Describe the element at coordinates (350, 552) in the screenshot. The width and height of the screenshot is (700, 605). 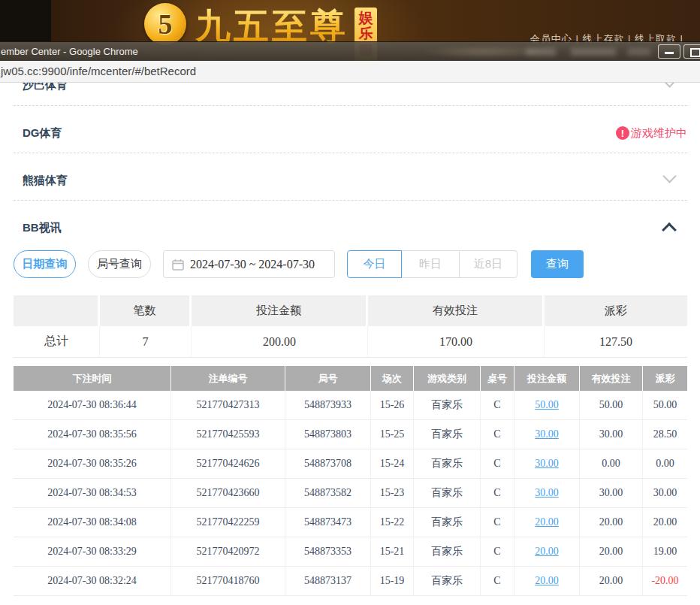
I see `bet-row: 2024-07-30 08:33:29521770420972548873353…` at that location.